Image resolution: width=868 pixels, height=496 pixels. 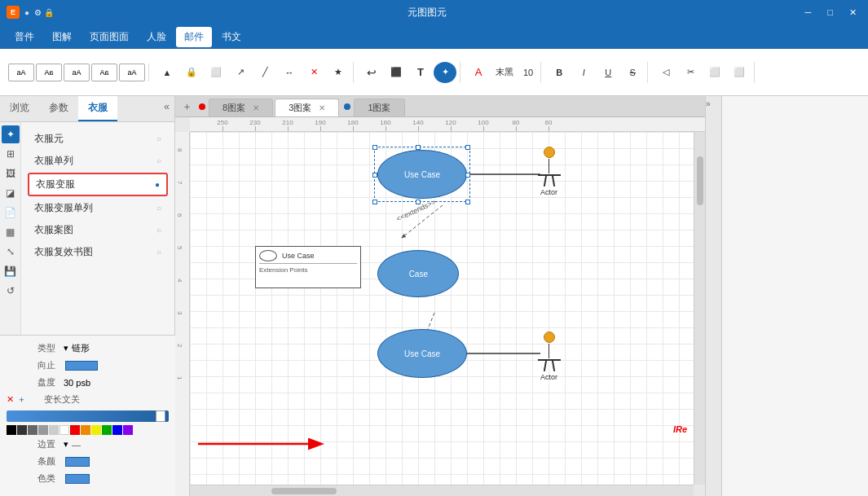 What do you see at coordinates (11, 271) in the screenshot?
I see `save-btn: 💾` at bounding box center [11, 271].